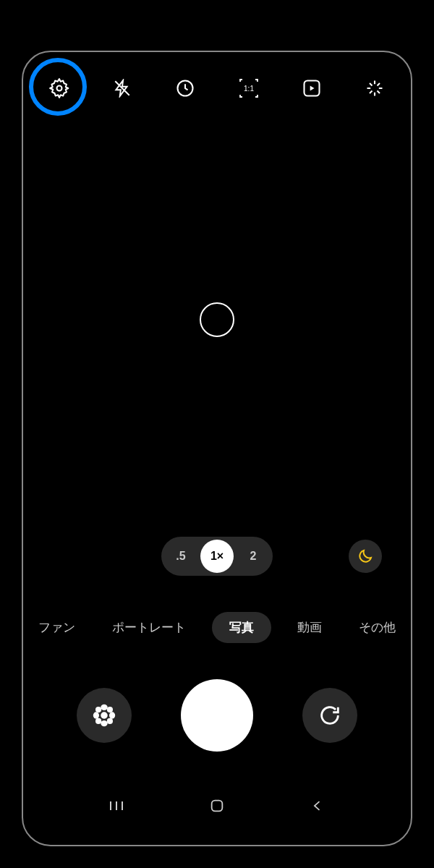 The image size is (434, 868). What do you see at coordinates (217, 723) in the screenshot?
I see `shutter-controls` at bounding box center [217, 723].